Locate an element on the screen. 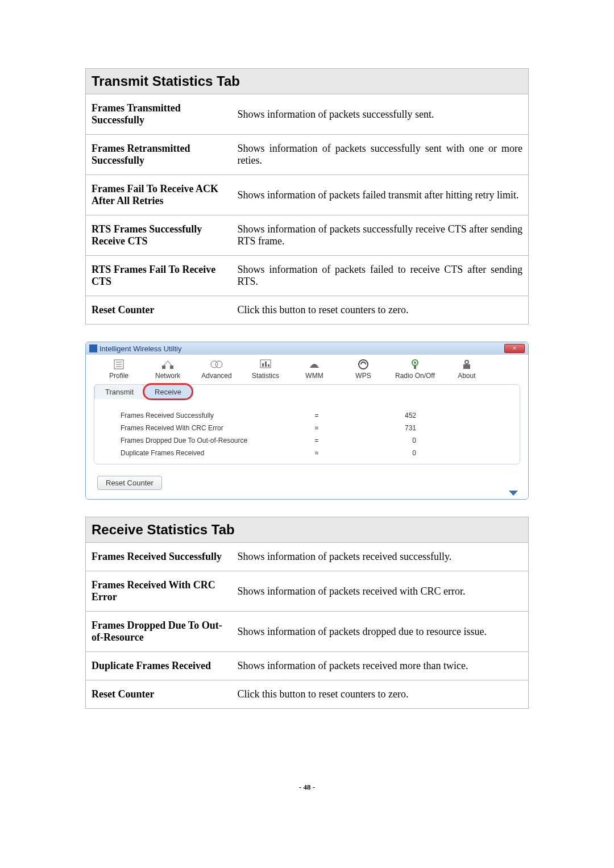 The height and width of the screenshot is (868, 614). tab-transmit: Transmit is located at coordinates (119, 392).